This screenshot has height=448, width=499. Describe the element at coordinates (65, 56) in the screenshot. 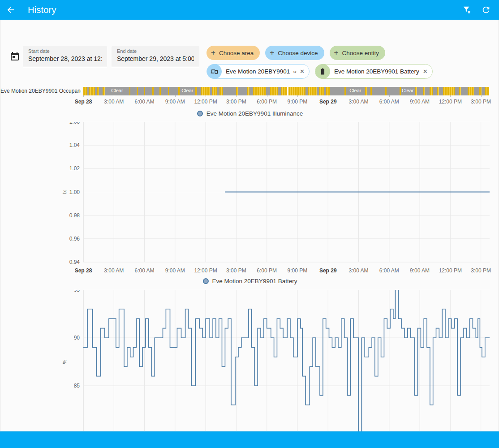

I see `start-date-field: Start date September 28, 2023 at 12:00 A…` at that location.